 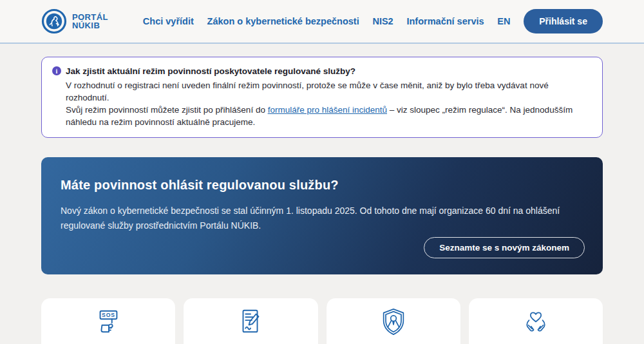 I want to click on hands-heart-icon, so click(x=536, y=321).